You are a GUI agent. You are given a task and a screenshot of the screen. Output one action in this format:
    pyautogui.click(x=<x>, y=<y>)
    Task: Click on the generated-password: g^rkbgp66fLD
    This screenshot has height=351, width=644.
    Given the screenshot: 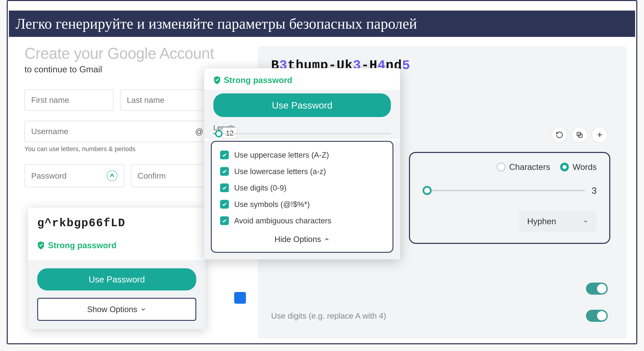 What is the action you would take?
    pyautogui.click(x=117, y=222)
    